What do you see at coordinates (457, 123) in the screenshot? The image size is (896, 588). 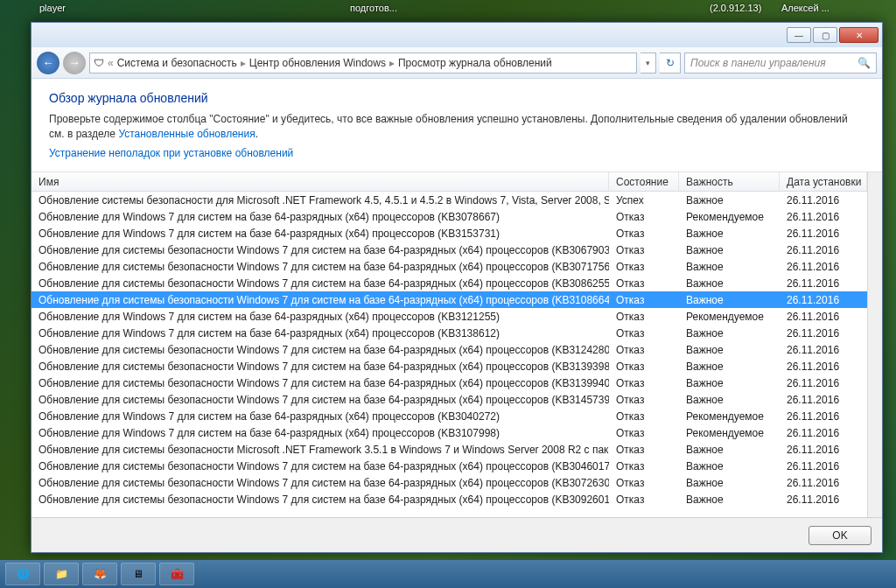 I see `pane-header: Обзор журнала обновлений Проверьте содер…` at bounding box center [457, 123].